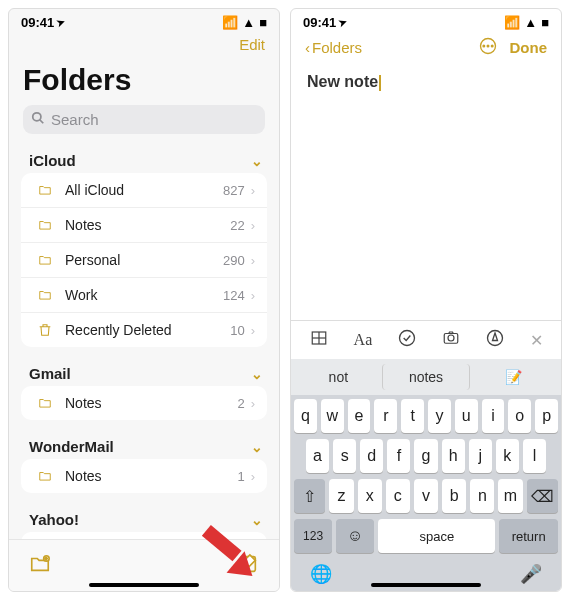 The width and height of the screenshot is (570, 600). I want to click on key-l: l, so click(534, 456).